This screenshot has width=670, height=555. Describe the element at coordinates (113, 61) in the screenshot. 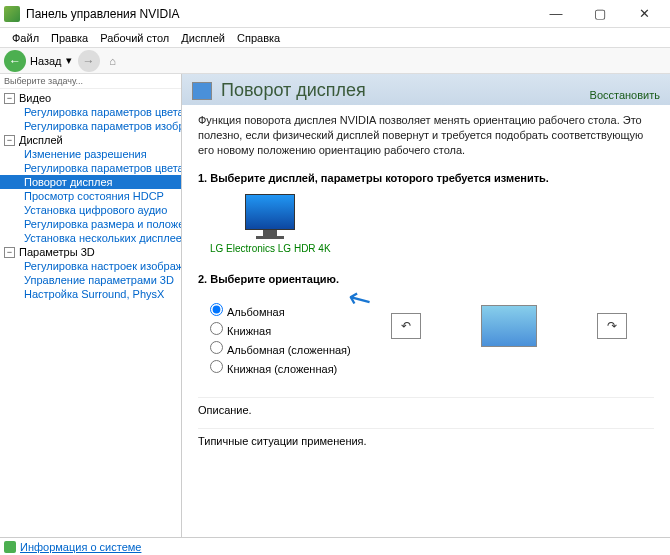

I see `home-button: ⌂` at that location.